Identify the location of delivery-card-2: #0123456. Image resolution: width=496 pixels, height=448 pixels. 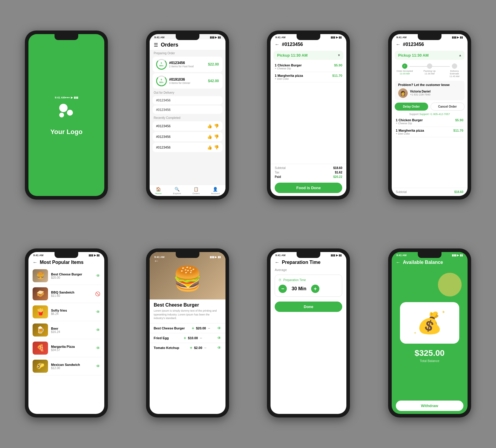
(188, 110).